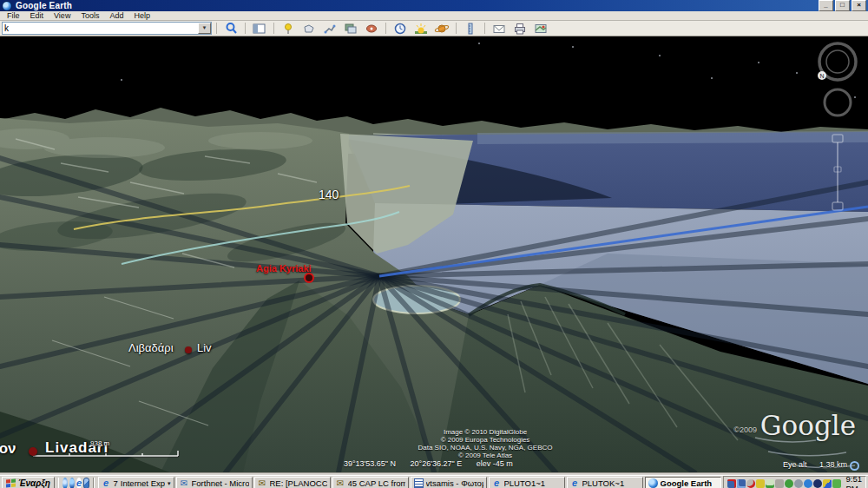 This screenshot has height=488, width=868. Describe the element at coordinates (827, 484) in the screenshot. I see `language-bar-icon` at that location.